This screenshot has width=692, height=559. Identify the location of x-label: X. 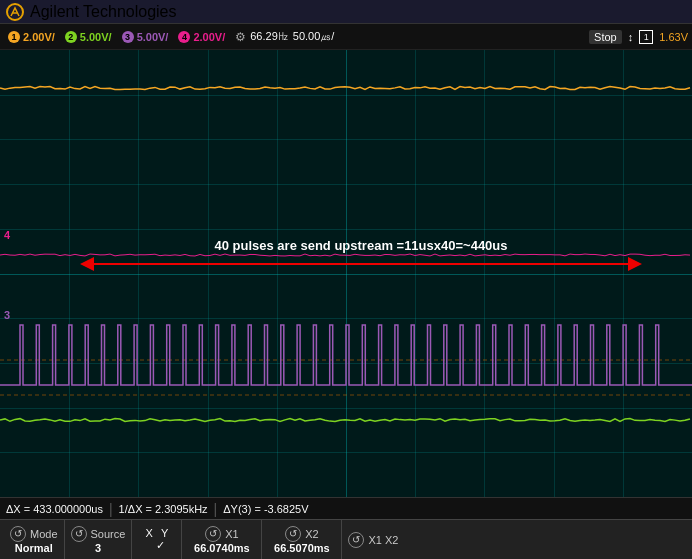
(150, 533).